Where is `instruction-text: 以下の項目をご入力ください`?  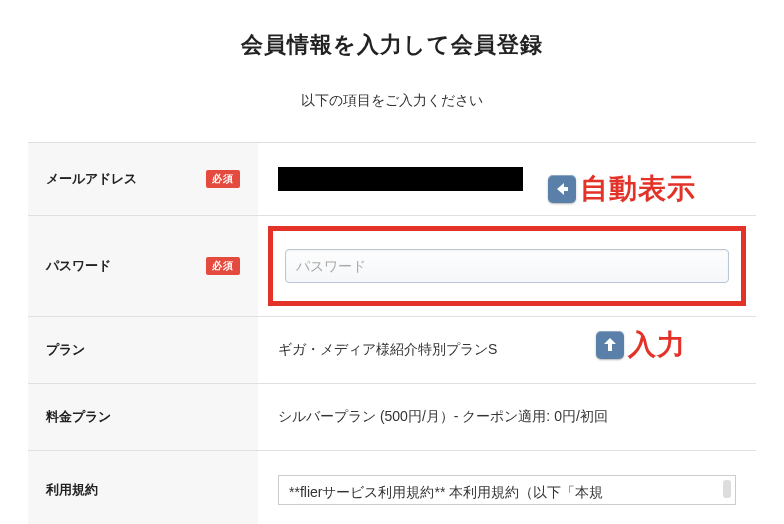 instruction-text: 以下の項目をご入力ください is located at coordinates (392, 101).